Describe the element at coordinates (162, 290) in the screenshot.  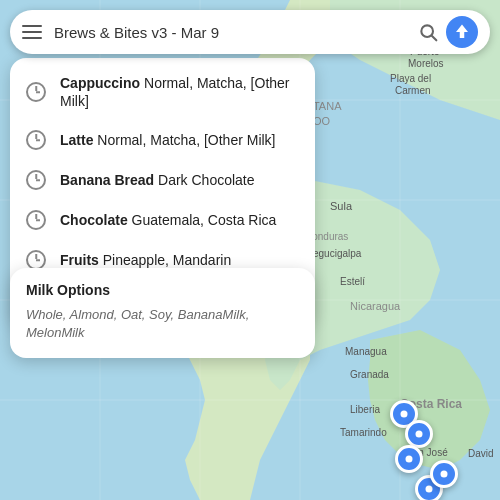
I see `milk-card-title: Milk Options` at that location.